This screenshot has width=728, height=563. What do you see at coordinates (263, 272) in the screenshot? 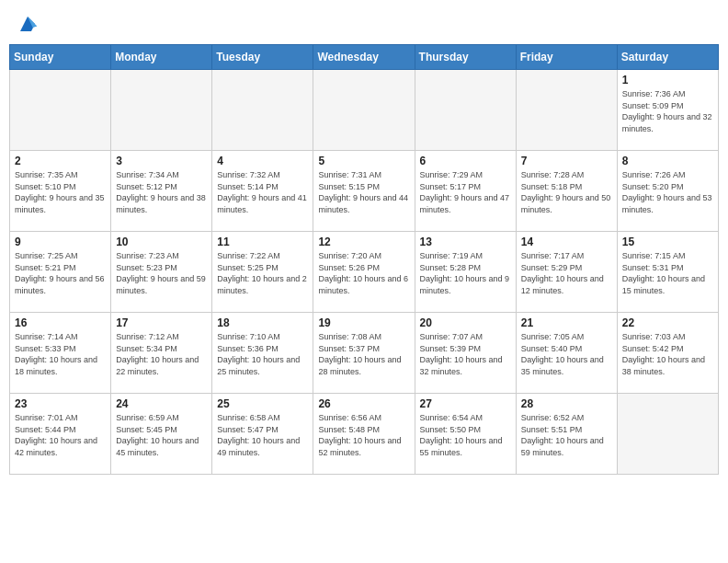
I see `calendar-cell: 11Sunrise: 7:22 AM Sunset: 5:25 PM Dayli…` at bounding box center [263, 272].